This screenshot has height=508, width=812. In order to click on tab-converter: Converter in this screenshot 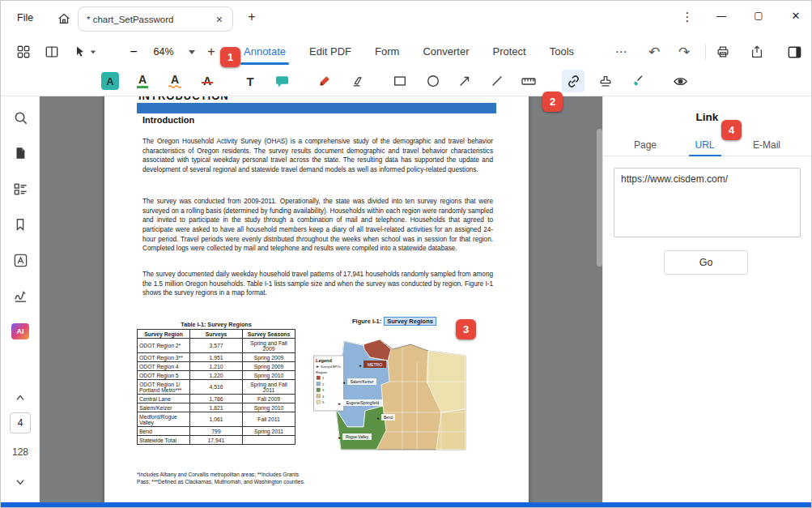, I will do `click(445, 52)`.